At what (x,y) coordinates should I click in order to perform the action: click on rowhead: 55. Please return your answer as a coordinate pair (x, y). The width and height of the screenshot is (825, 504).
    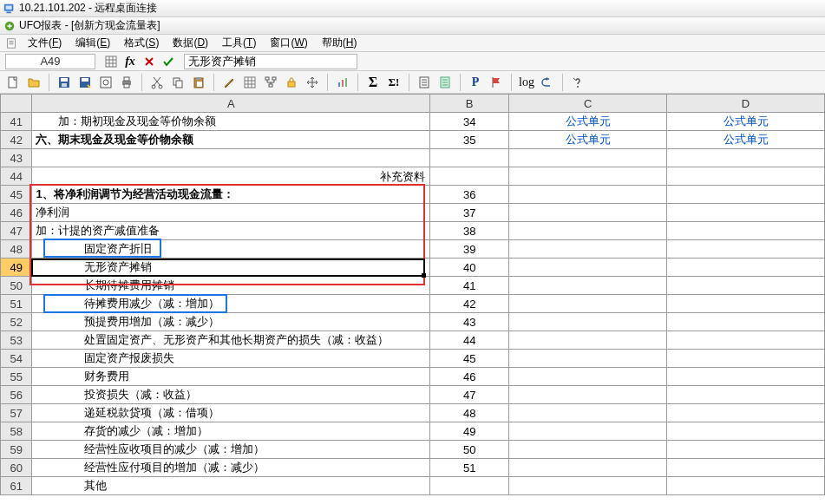
    Looking at the image, I should click on (16, 376).